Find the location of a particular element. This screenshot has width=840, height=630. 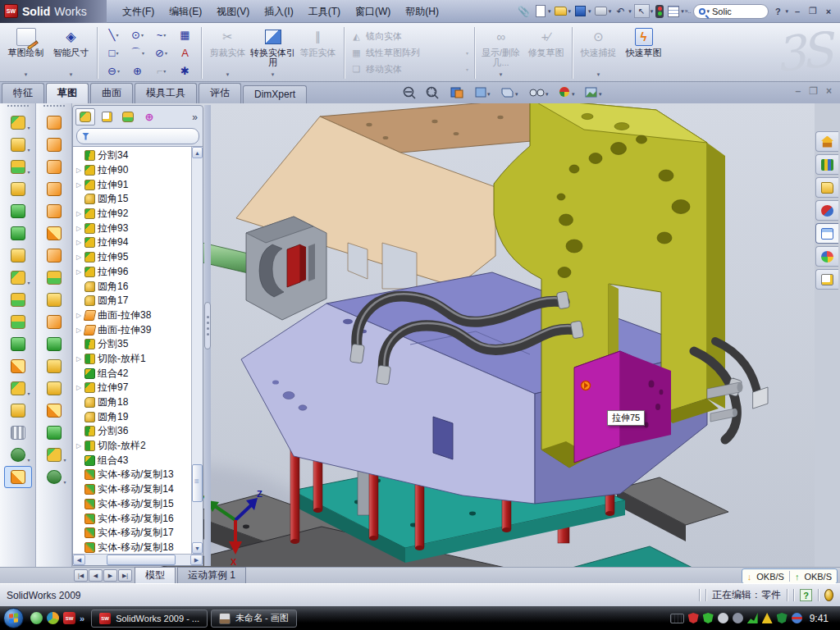

view-palette-tab is located at coordinates (827, 233).